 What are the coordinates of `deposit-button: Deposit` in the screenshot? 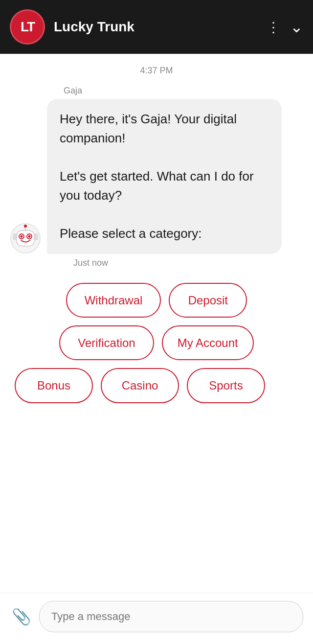 It's located at (208, 300).